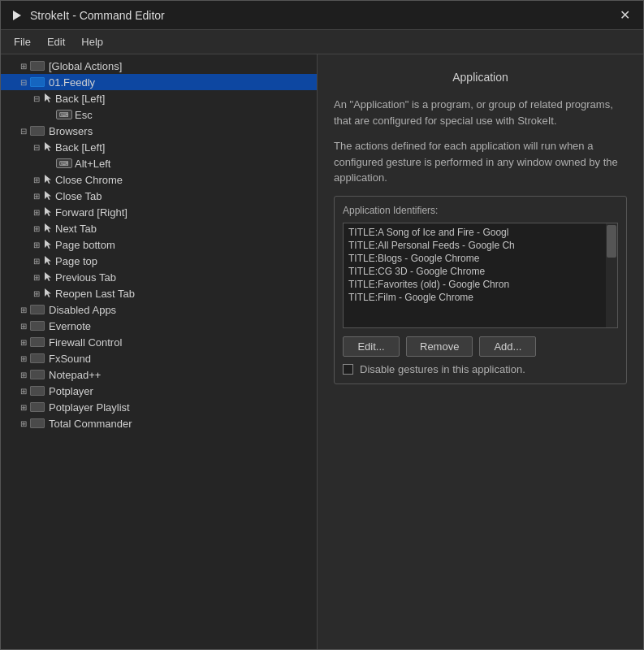  I want to click on tree-item-back-left-2: ⊟ Back [Left], so click(159, 147).